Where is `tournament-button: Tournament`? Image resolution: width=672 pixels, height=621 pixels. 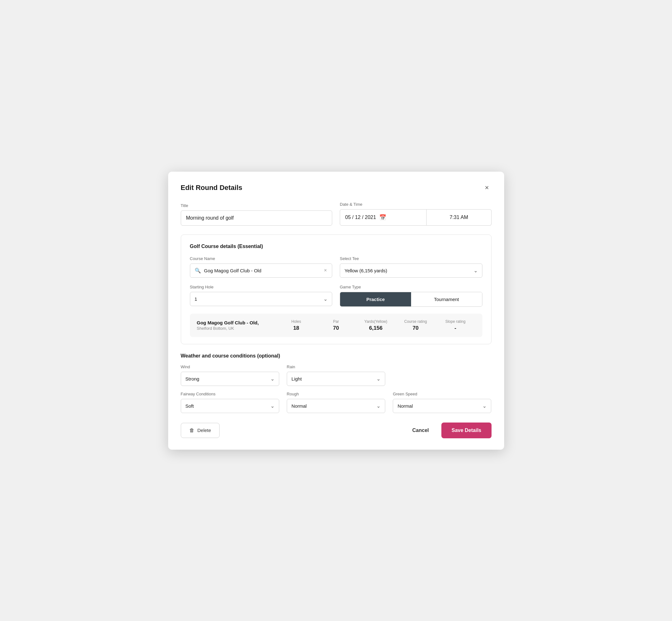 tournament-button: Tournament is located at coordinates (447, 299).